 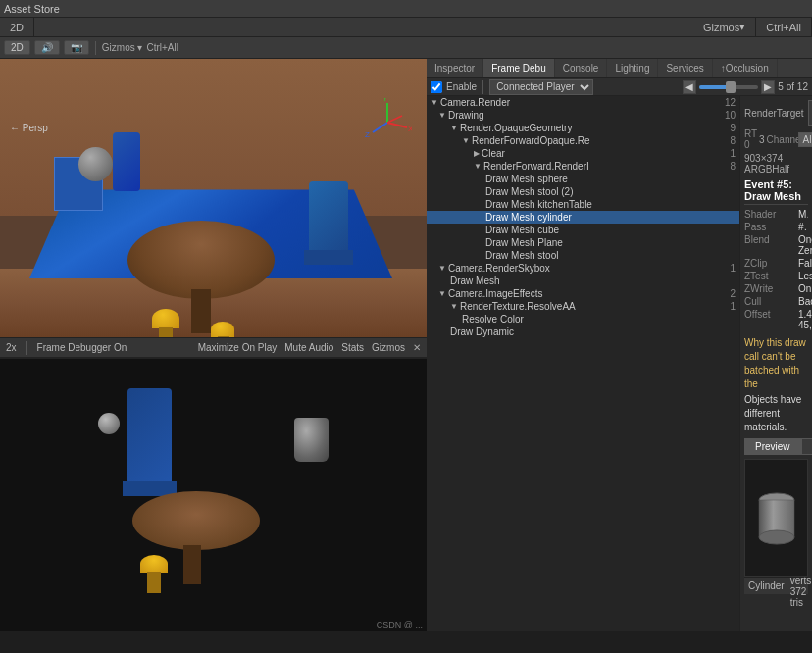 I want to click on tree-item-label: Draw Mesh kitchenTable, so click(x=539, y=204).